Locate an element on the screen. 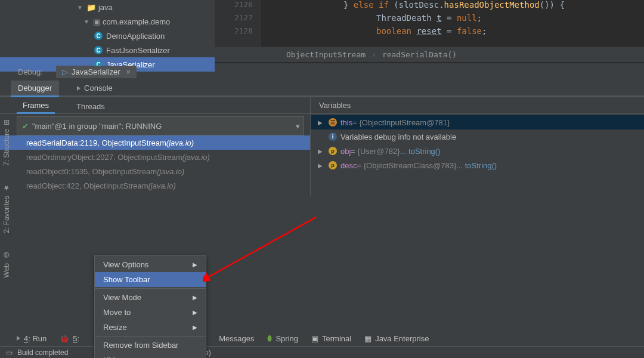  tree-node-package: ▼ ▣ com.example.demo is located at coordinates (107, 21).